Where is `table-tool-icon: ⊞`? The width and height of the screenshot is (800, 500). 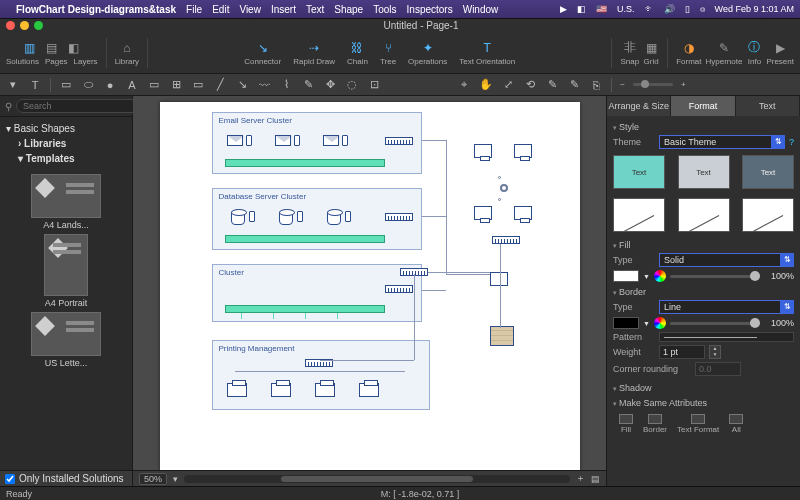 table-tool-icon: ⊞ is located at coordinates (176, 85).